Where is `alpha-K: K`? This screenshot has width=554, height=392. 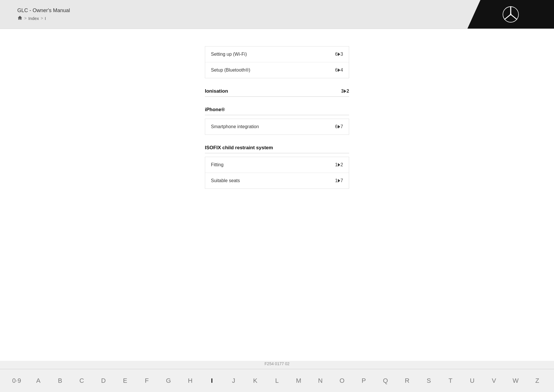
alpha-K: K is located at coordinates (255, 381).